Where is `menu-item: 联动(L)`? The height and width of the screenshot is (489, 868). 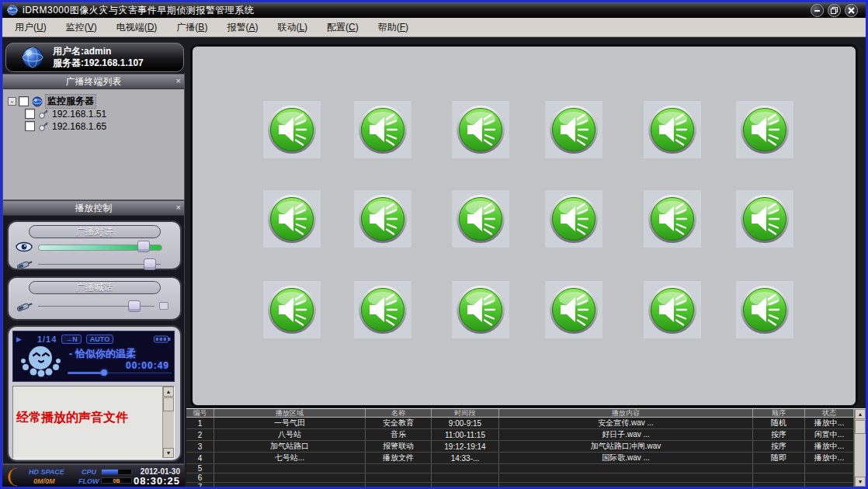
menu-item: 联动(L) is located at coordinates (292, 28).